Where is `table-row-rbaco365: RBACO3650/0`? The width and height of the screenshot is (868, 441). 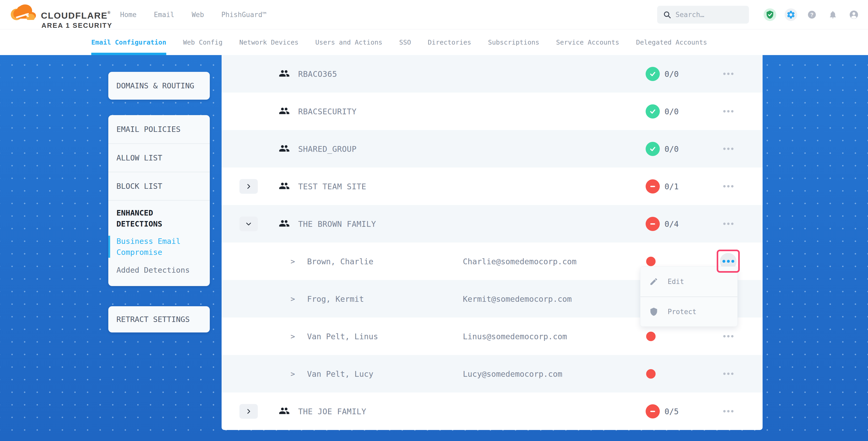
table-row-rbaco365: RBACO3650/0 is located at coordinates (492, 74).